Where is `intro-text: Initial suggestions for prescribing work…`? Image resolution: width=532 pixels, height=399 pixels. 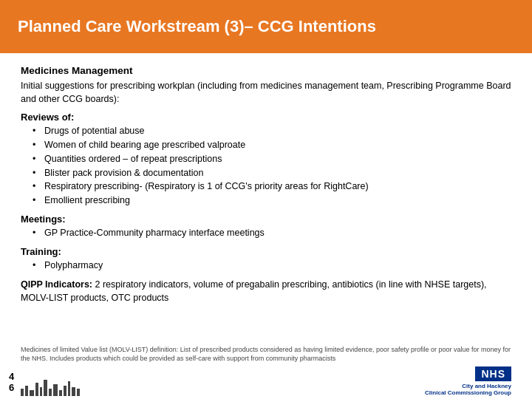
intro-text: Initial suggestions for prescribing work… is located at coordinates (266, 92).